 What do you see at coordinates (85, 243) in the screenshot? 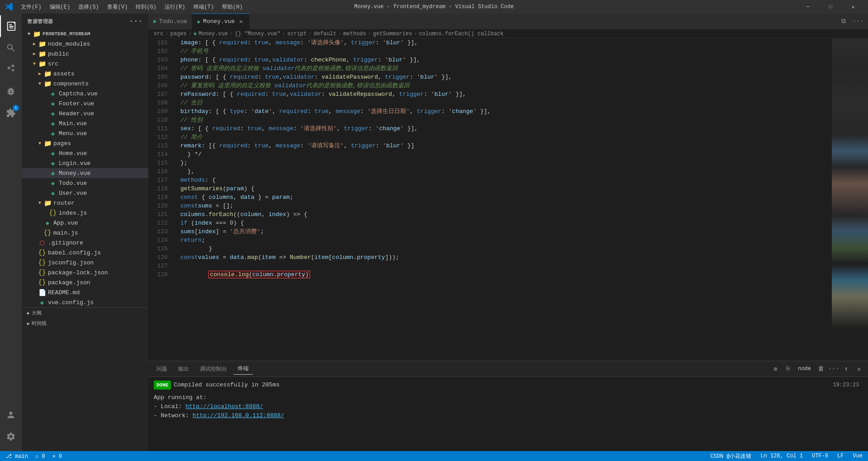
I see `tree-item--gitignore: ⬡.gitignore` at bounding box center [85, 243].